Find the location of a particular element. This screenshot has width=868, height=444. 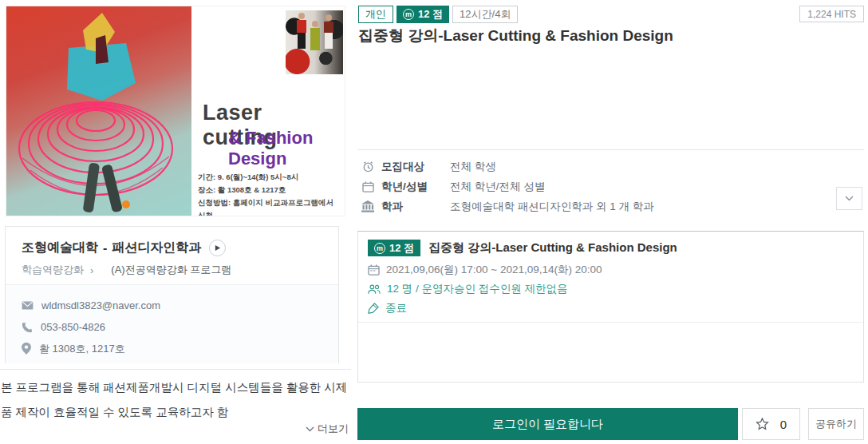

phone-icon is located at coordinates (27, 327).